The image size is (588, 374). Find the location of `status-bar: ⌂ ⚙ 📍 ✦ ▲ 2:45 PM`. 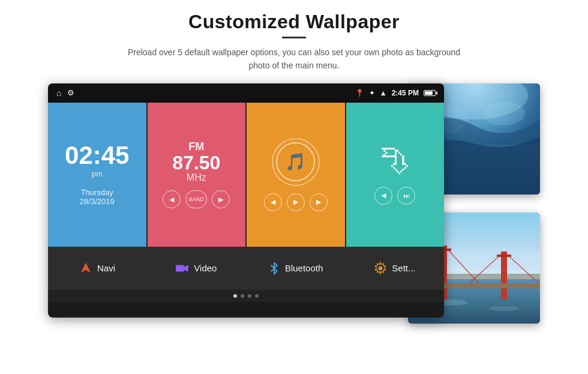

status-bar: ⌂ ⚙ 📍 ✦ ▲ 2:45 PM is located at coordinates (246, 93).